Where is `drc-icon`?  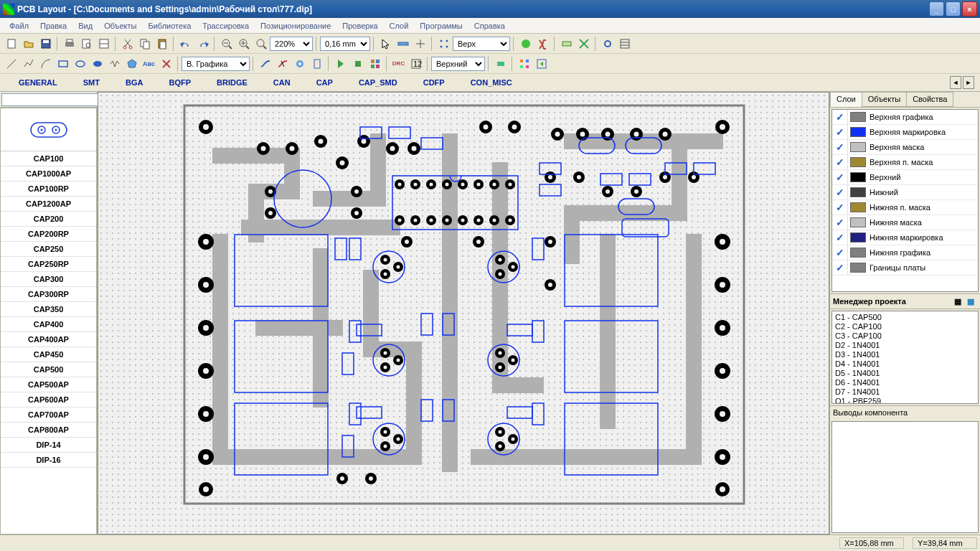
drc-icon is located at coordinates (525, 44).